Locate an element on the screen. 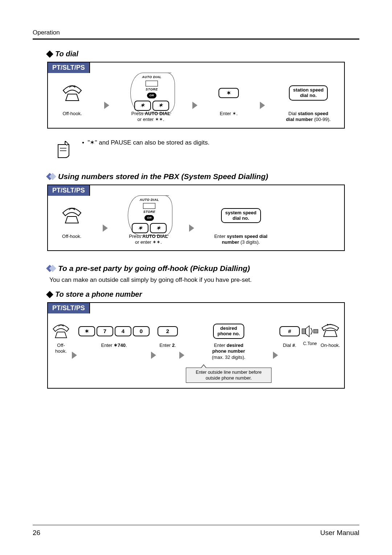 This screenshot has width=392, height=555. pickup-paragraph: You can make an outside call simply by g… is located at coordinates (197, 280).